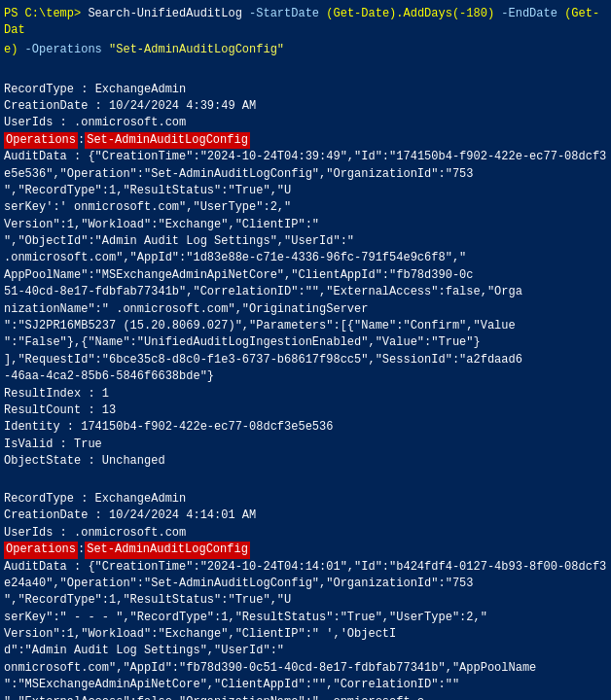 The height and width of the screenshot is (700, 611). I want to click on r1-auditdata-7: .onmicrosoft.com","AppId":"1d83e88e-c71e…, so click(306, 259).